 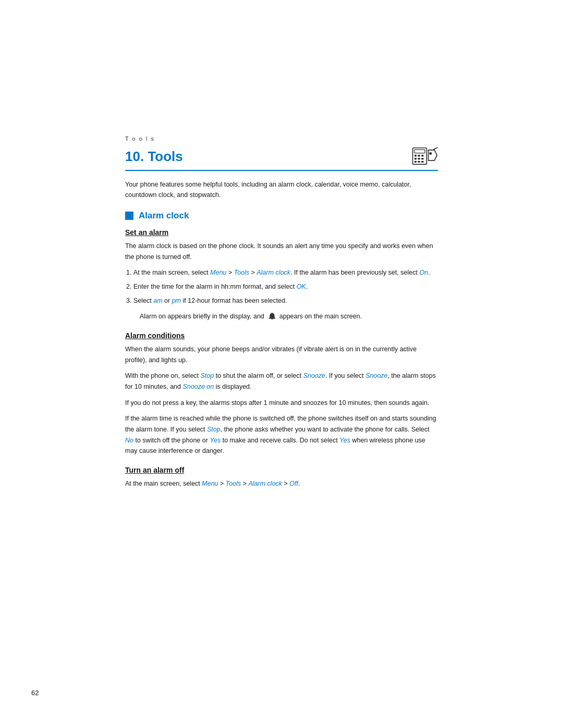 What do you see at coordinates (157, 301) in the screenshot?
I see `am-link: am` at bounding box center [157, 301].